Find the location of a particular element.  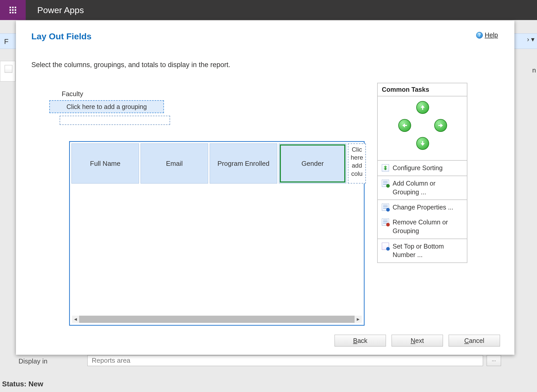

arrow-right-icon is located at coordinates (441, 125).